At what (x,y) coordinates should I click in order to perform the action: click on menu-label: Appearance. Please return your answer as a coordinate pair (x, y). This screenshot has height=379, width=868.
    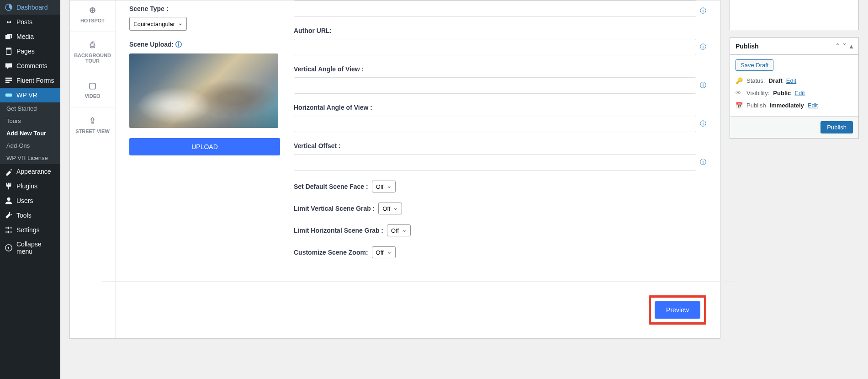
    Looking at the image, I should click on (34, 171).